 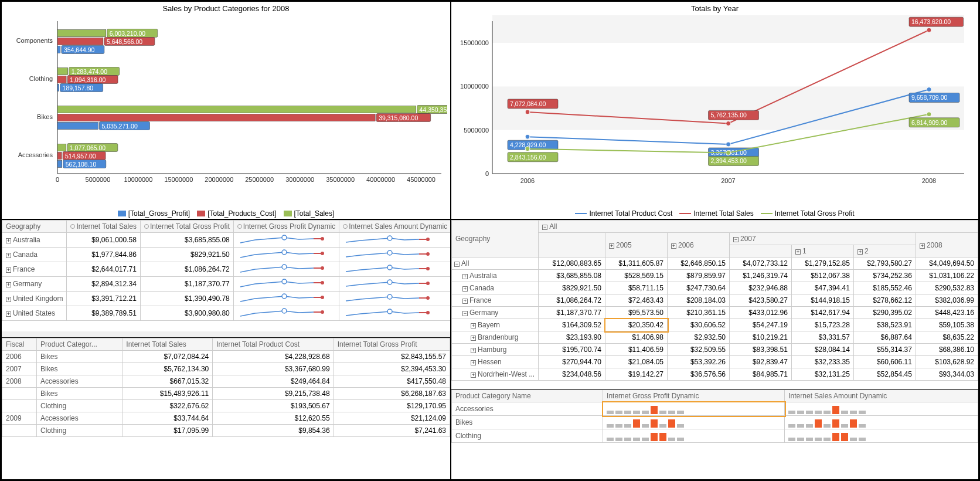 What do you see at coordinates (226, 387) in the screenshot?
I see `fiscal-grid: FiscalProduct Categor...Internet Total S…` at bounding box center [226, 387].